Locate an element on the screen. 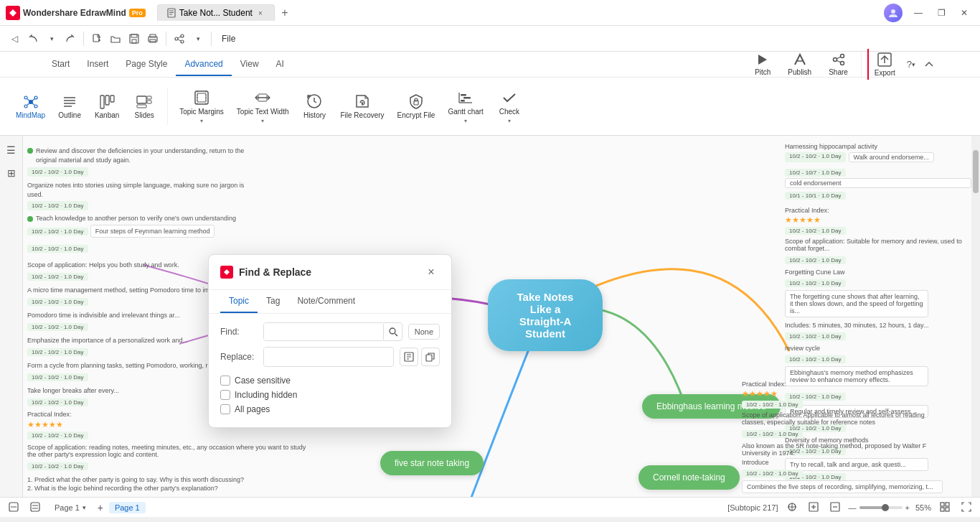  file-recovery-btn: File Recovery is located at coordinates (362, 106).